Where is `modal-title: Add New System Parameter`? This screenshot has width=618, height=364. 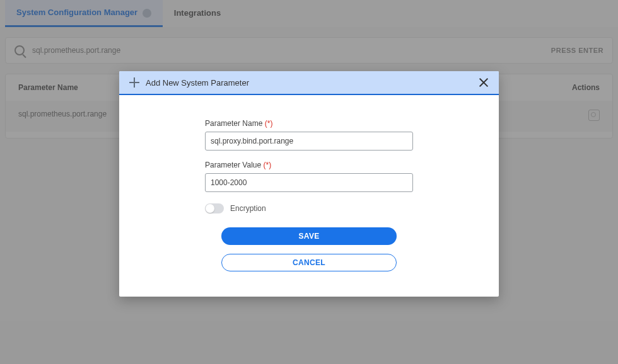 modal-title: Add New System Parameter is located at coordinates (312, 83).